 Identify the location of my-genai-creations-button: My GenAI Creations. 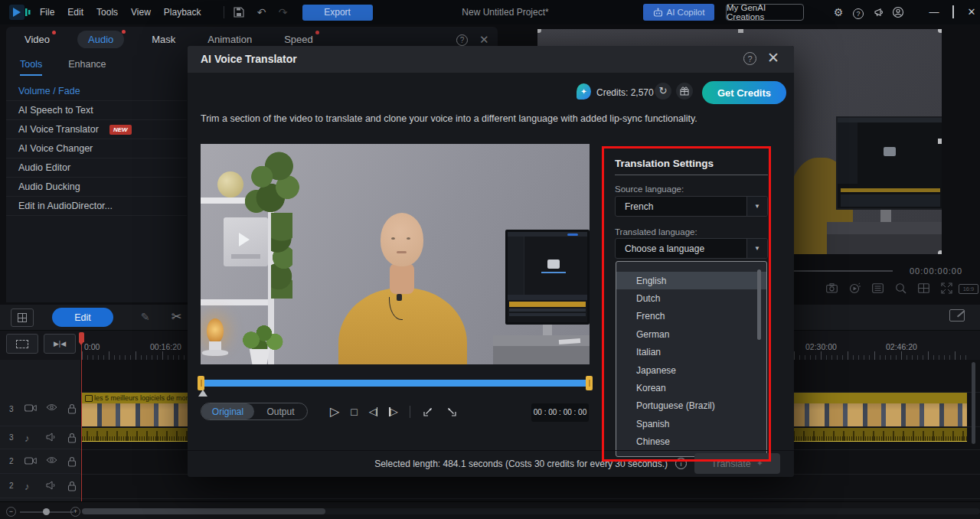
(765, 12).